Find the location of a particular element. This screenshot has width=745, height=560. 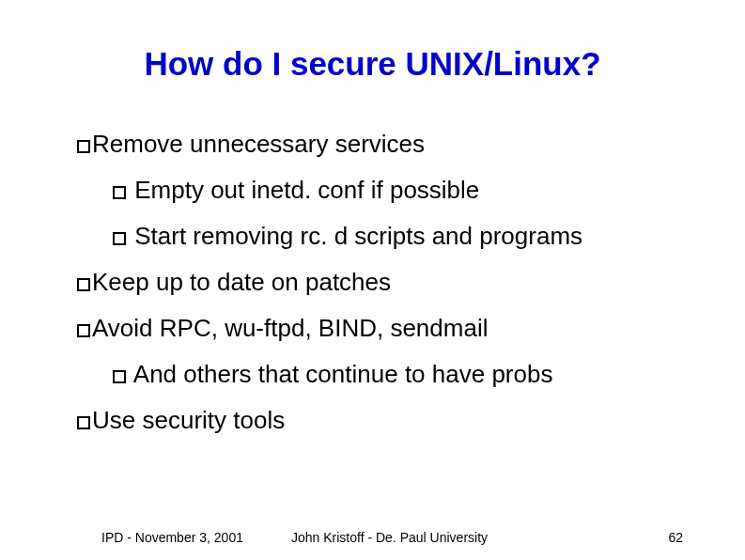

slide-title: How do I secure UNIX/Linux? is located at coordinates (372, 64).